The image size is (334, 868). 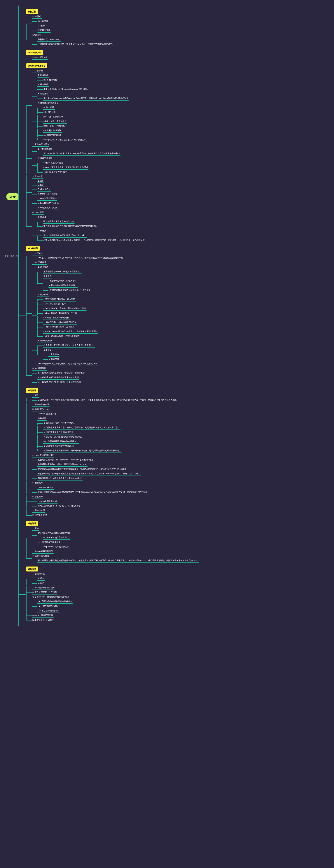 I want to click on mindmap-node: 4. Linux连接, so click(x=38, y=212).